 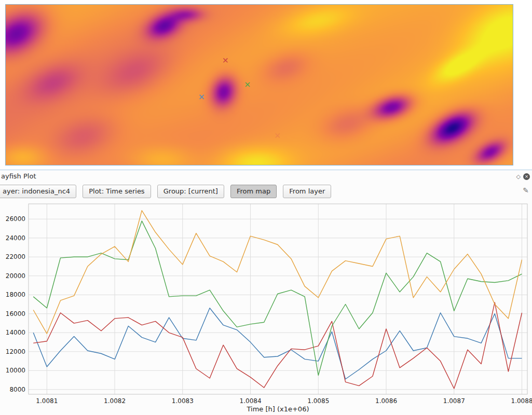 What do you see at coordinates (47, 401) in the screenshot?
I see `x-tick-label: 1.0081` at bounding box center [47, 401].